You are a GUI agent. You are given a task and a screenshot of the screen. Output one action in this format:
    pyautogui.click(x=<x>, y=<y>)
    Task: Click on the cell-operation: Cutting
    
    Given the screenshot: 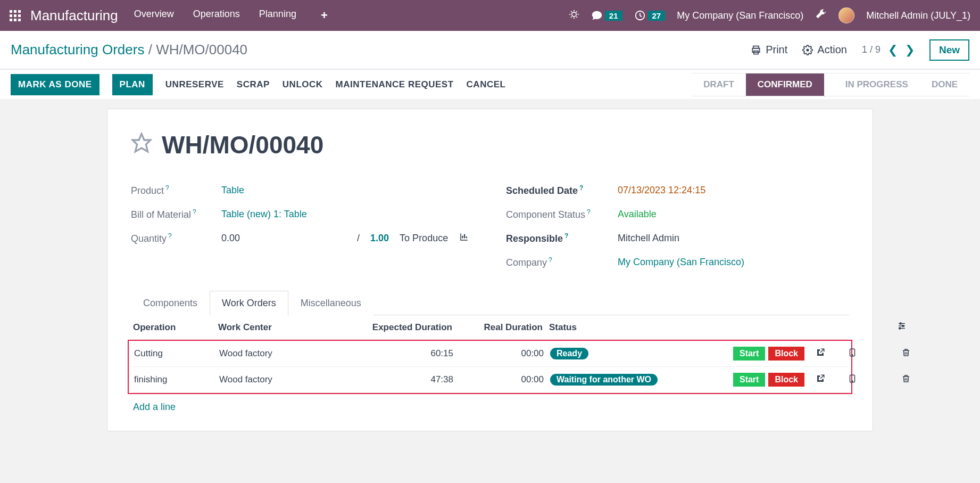 What is the action you would take?
    pyautogui.click(x=177, y=354)
    